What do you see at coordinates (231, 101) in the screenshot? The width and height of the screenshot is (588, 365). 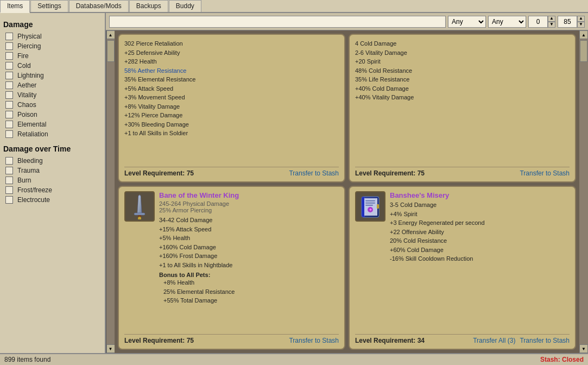 I see `item1-inner: 302 Pierce Retaliation +25 Defensive Abi…` at bounding box center [231, 101].